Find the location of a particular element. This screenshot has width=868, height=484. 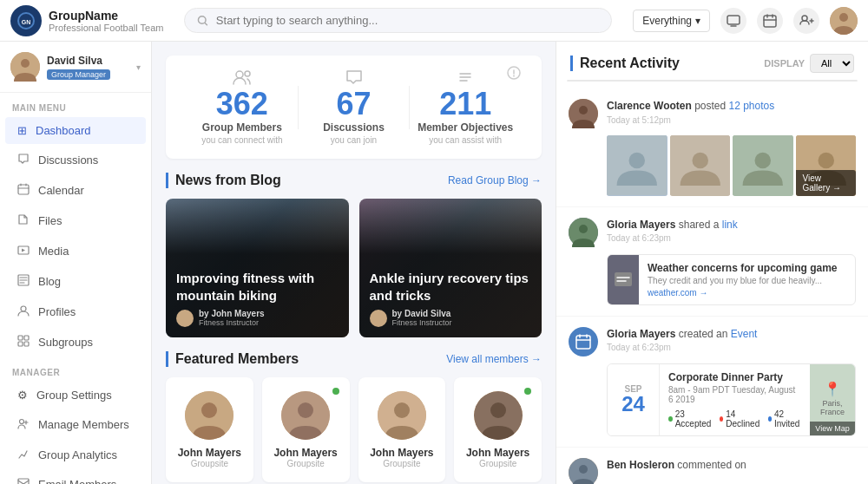

sidebar-item-subgroups: Subgroups is located at coordinates (76, 342).